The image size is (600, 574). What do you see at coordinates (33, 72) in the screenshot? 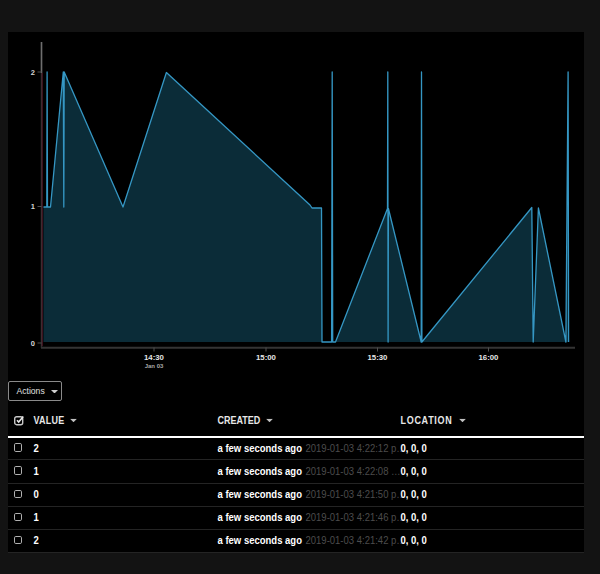
I see `svg-text: 2` at bounding box center [33, 72].